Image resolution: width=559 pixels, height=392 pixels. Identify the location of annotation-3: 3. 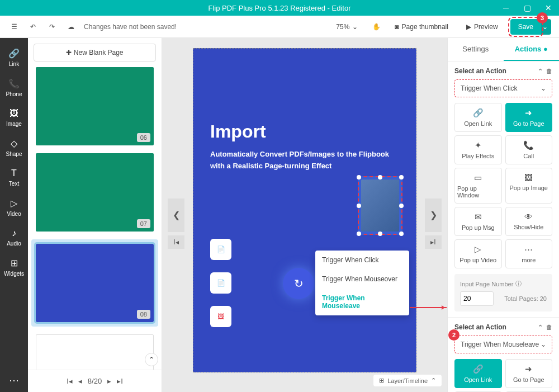
(542, 18).